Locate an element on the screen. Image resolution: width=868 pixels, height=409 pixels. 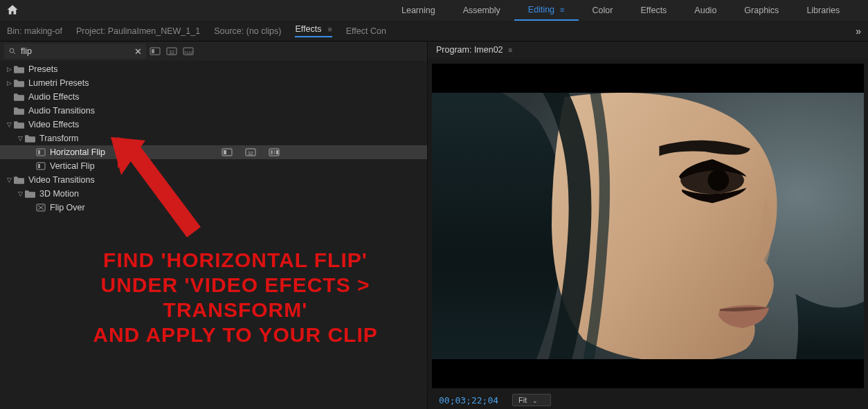
workspace-tabs: LearningAssemblyEditing≡ColorEffectsAudi… is located at coordinates (628, 10).